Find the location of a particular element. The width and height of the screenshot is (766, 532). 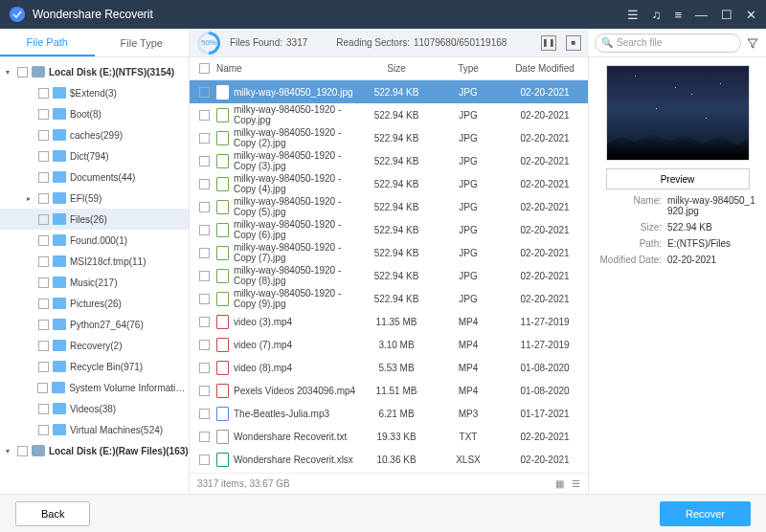

tree-folder-item: Python27_64(76) is located at coordinates (94, 324).